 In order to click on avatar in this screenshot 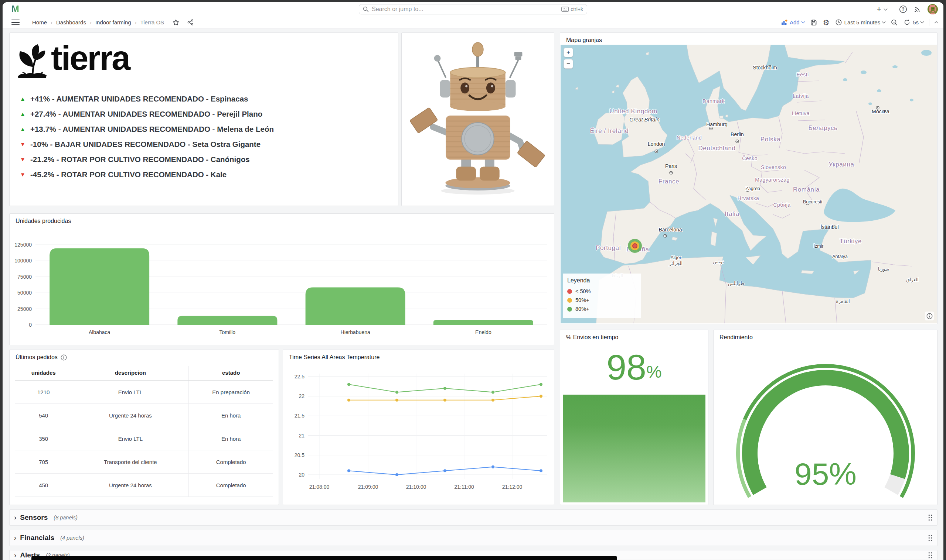, I will do `click(933, 9)`.